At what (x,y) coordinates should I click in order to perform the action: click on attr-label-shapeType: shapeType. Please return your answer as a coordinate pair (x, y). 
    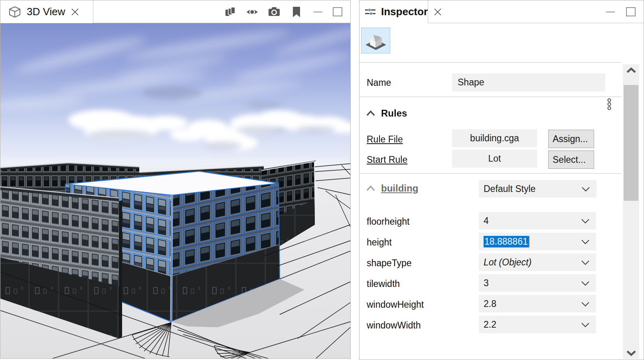
    Looking at the image, I should click on (389, 263).